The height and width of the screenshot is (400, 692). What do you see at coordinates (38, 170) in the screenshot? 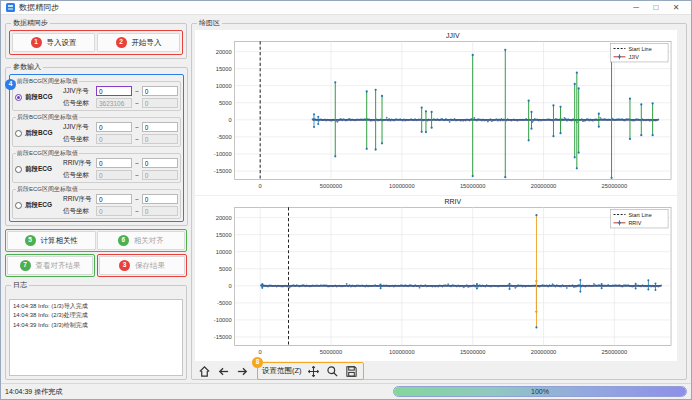
I see `radio-label: 前段ECG` at bounding box center [38, 170].